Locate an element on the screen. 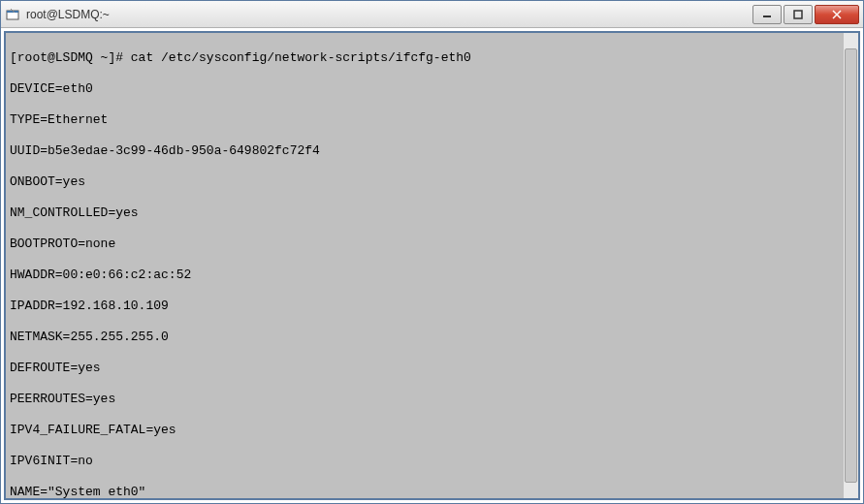 The image size is (864, 504). term-line: PEERROUTES=yes is located at coordinates (425, 399).